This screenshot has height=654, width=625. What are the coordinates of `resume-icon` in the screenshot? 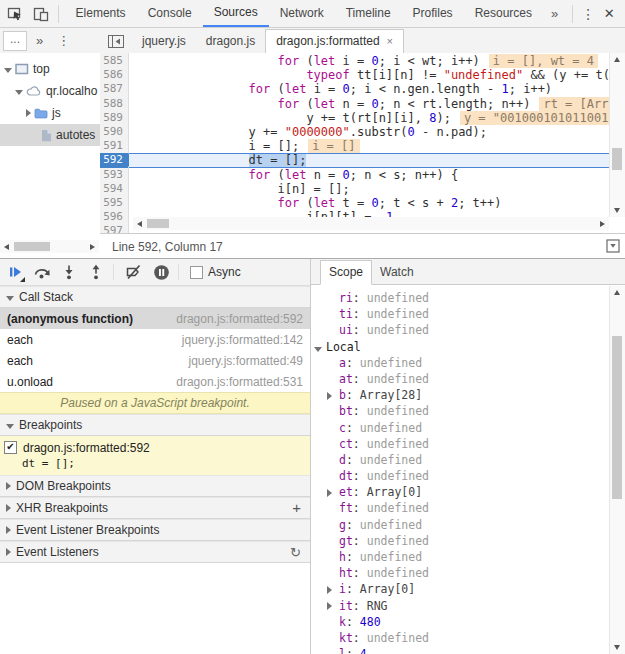 It's located at (15, 272).